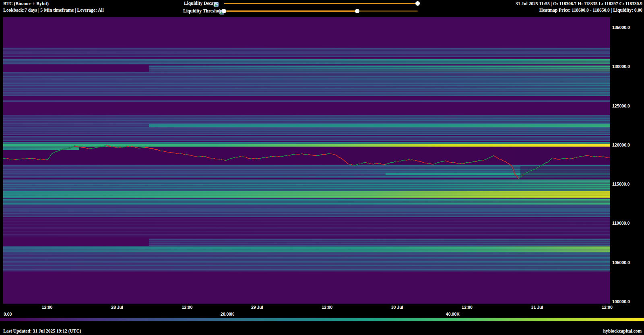 The height and width of the screenshot is (335, 644). Describe the element at coordinates (227, 314) in the screenshot. I see `colorbar-label: 20.00K` at that location.